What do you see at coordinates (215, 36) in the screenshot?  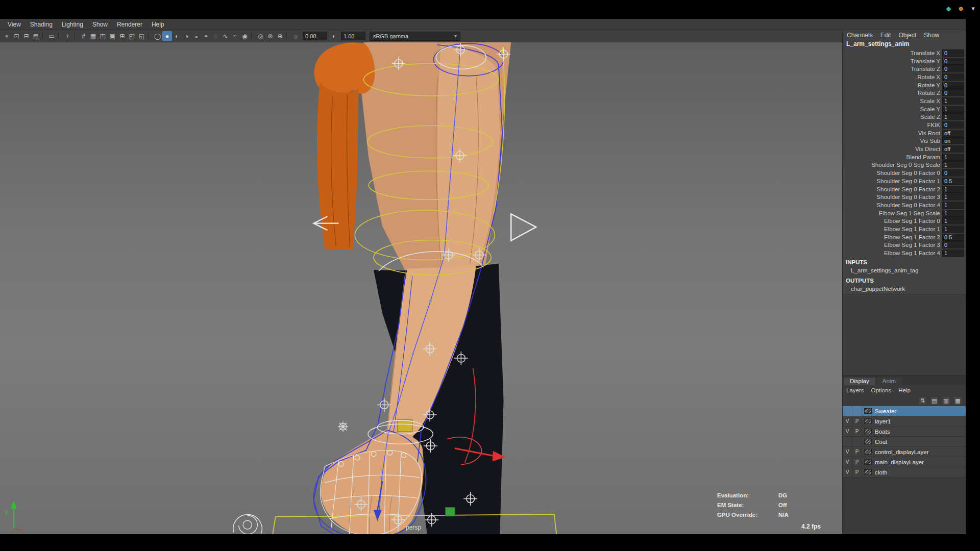 I see `ambient-occlusion-icon: ◌` at bounding box center [215, 36].